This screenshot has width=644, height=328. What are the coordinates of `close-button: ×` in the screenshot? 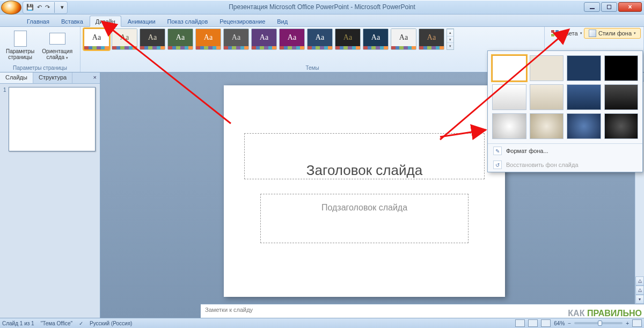 It's located at (630, 7).